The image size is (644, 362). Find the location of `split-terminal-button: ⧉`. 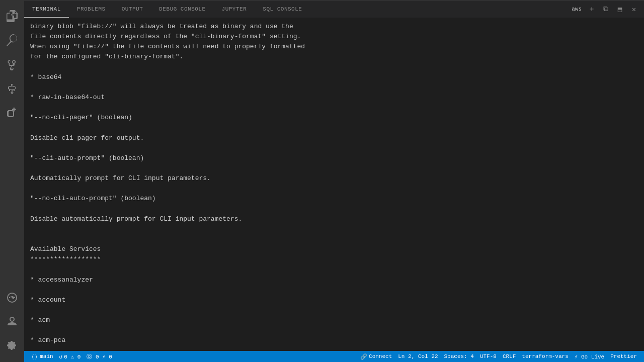

split-terminal-button: ⧉ is located at coordinates (606, 9).